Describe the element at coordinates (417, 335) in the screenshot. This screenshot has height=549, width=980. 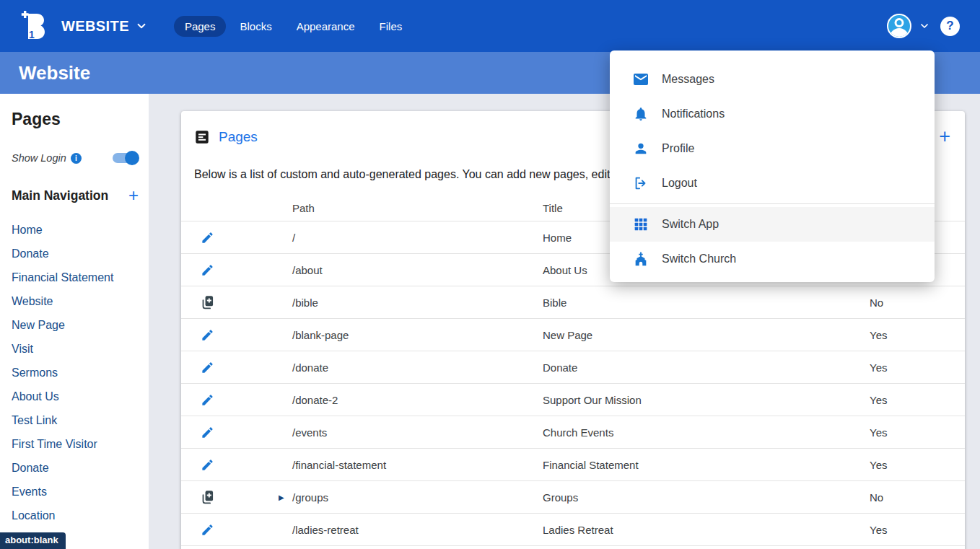
I see `row-path-cell: /blank-page` at that location.